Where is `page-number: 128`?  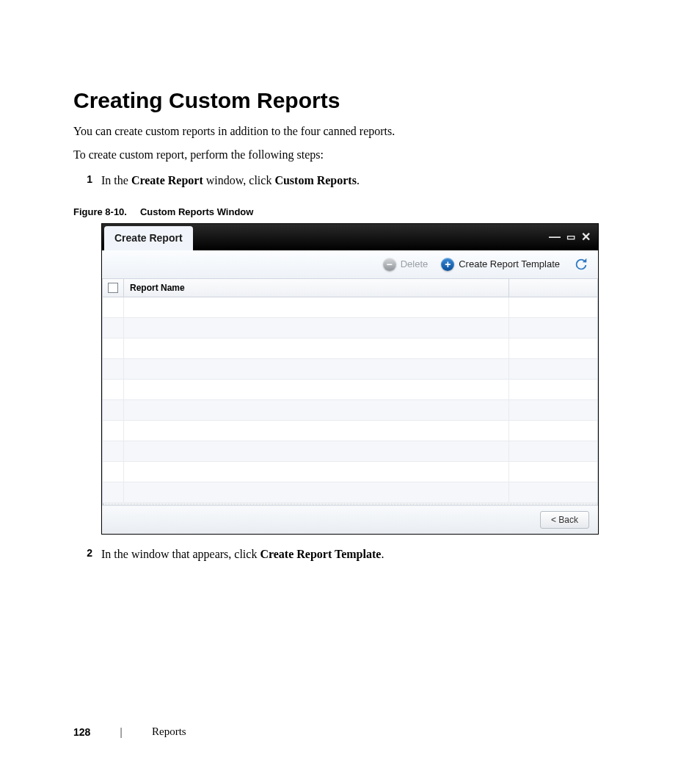
page-number: 128 is located at coordinates (82, 732).